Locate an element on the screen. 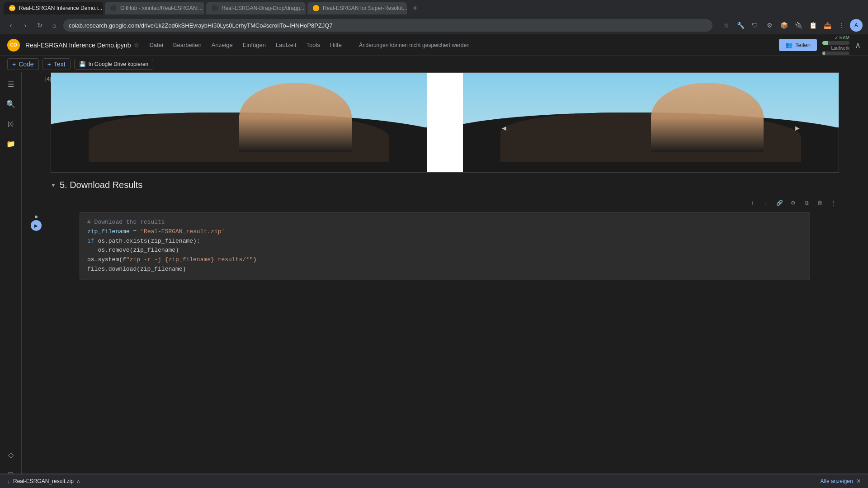 The image size is (868, 488). arrow-left-indicator: ◄ is located at coordinates (504, 128).